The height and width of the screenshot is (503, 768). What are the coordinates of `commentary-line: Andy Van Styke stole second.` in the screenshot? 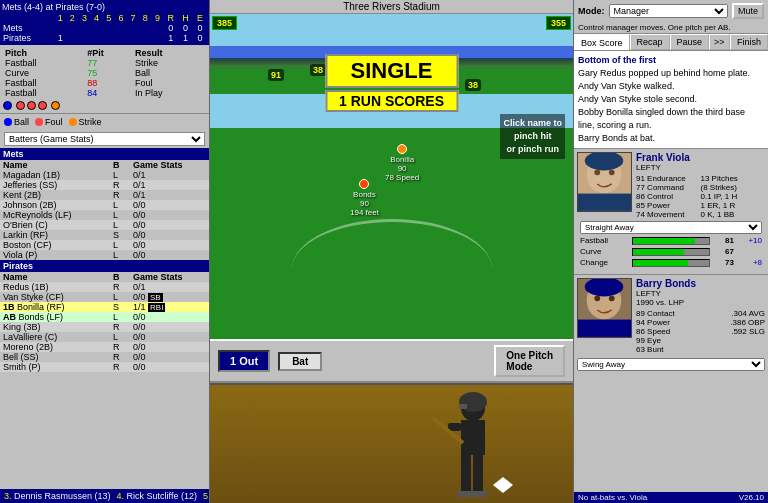 It's located at (671, 100).